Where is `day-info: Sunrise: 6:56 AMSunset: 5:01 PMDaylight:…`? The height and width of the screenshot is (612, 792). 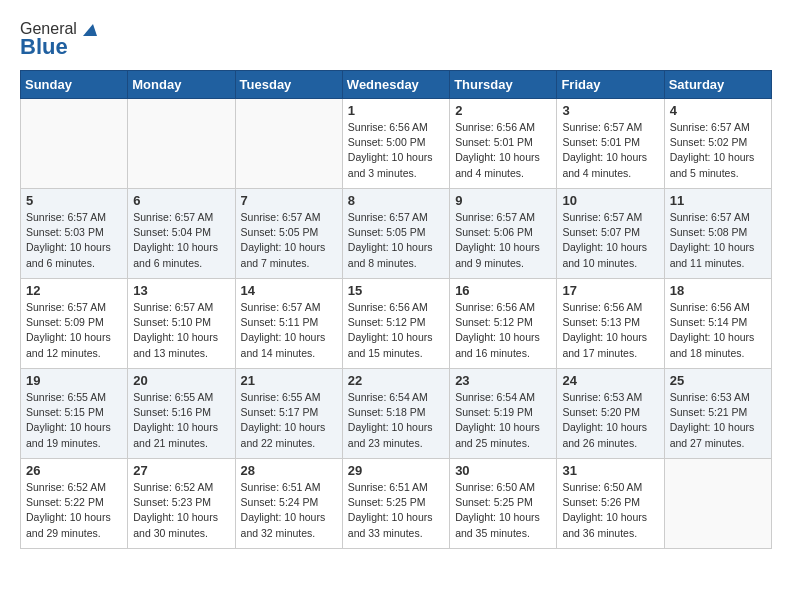
day-info: Sunrise: 6:56 AMSunset: 5:01 PMDaylight:… is located at coordinates (503, 150).